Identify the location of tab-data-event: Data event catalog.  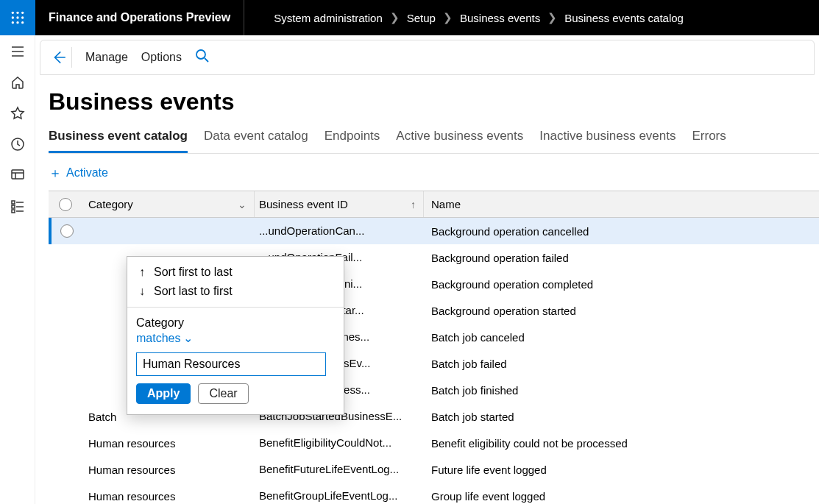
(256, 138).